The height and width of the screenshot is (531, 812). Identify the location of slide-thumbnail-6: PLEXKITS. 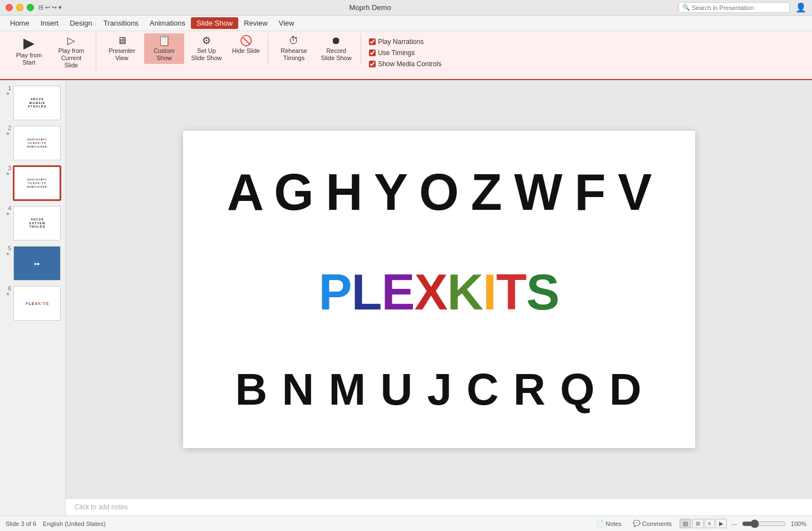
(37, 303).